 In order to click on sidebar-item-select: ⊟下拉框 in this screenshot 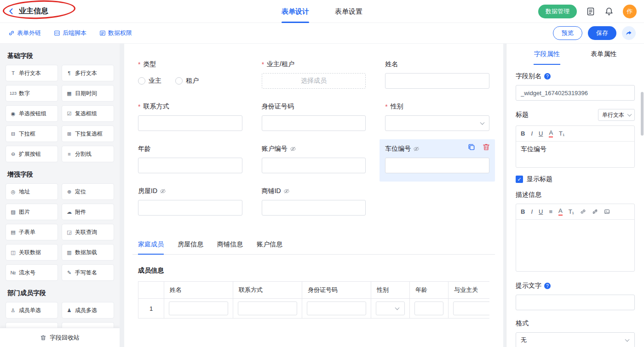, I will do `click(32, 134)`.